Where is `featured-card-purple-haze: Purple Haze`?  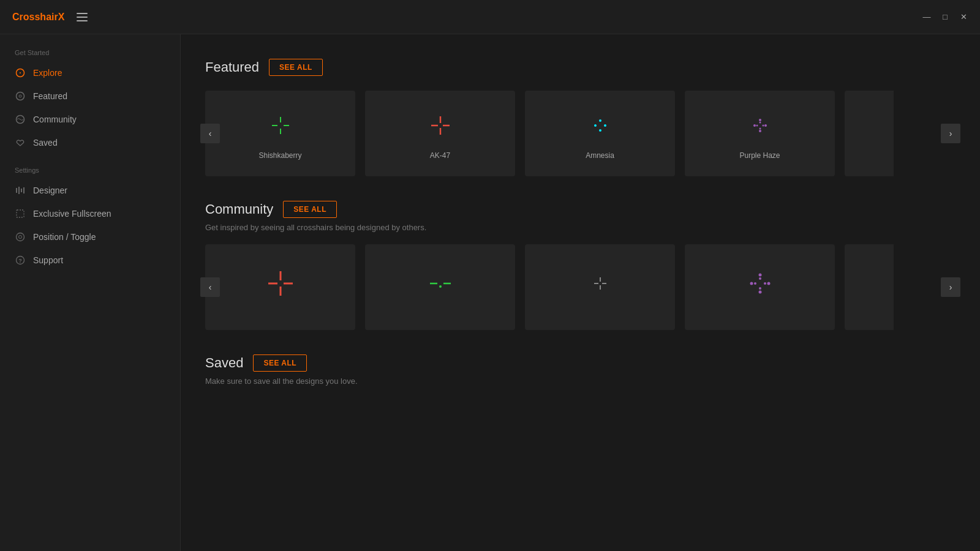
featured-card-purple-haze: Purple Haze is located at coordinates (760, 133).